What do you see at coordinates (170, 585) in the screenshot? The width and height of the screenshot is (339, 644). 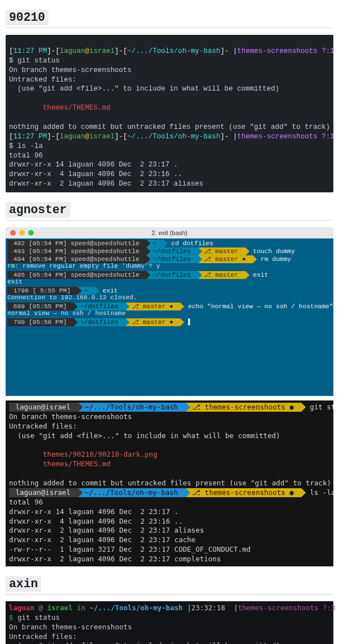 I see `theme-heading-axin: axin` at bounding box center [170, 585].